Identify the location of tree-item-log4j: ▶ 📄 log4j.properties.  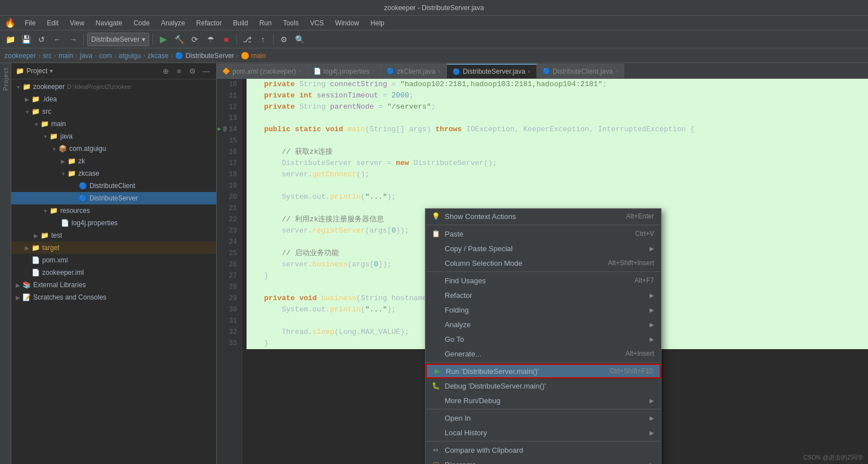
(114, 223).